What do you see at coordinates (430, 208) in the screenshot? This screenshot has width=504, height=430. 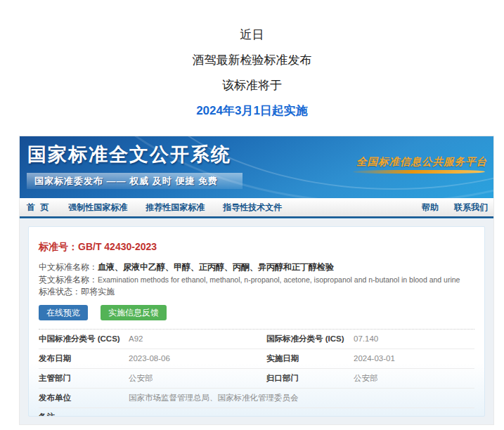 I see `nav-item-help: 帮助` at bounding box center [430, 208].